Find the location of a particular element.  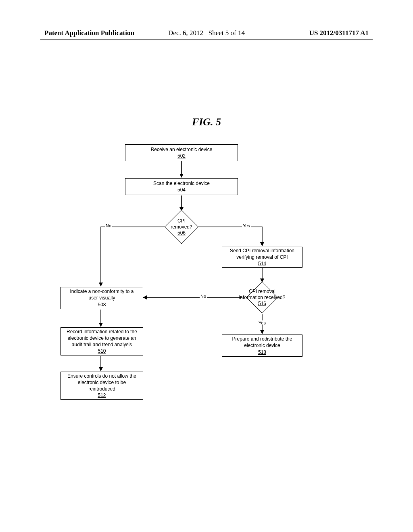

box-514: Send CPI removal information verifying r… is located at coordinates (262, 257).